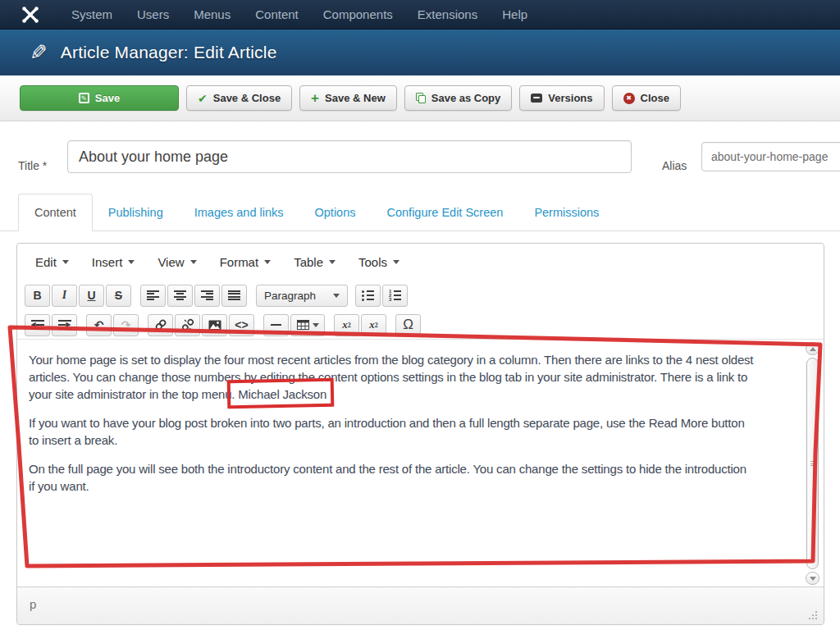 Image resolution: width=840 pixels, height=630 pixels. Describe the element at coordinates (207, 295) in the screenshot. I see `align-right-button` at that location.